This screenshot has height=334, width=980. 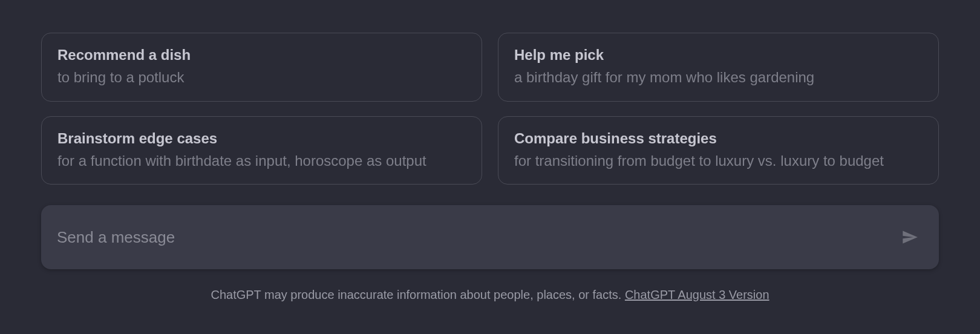 I want to click on footer-disclaimer: ChatGPT may produce inaccurate informati…, so click(x=490, y=295).